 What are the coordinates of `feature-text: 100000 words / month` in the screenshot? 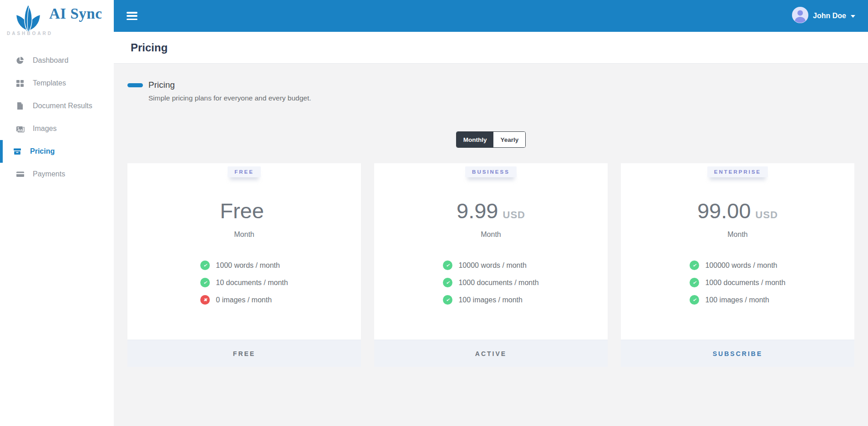 It's located at (741, 266).